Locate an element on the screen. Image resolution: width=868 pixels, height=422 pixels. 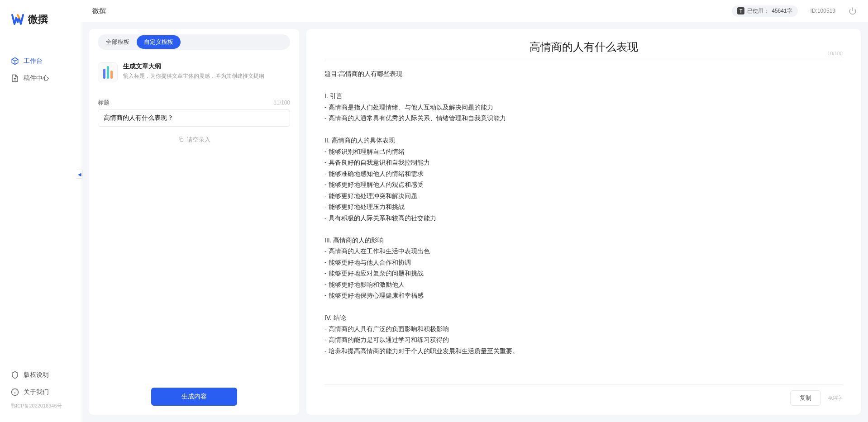
tab-all-templates: 全部模板 is located at coordinates (118, 42).